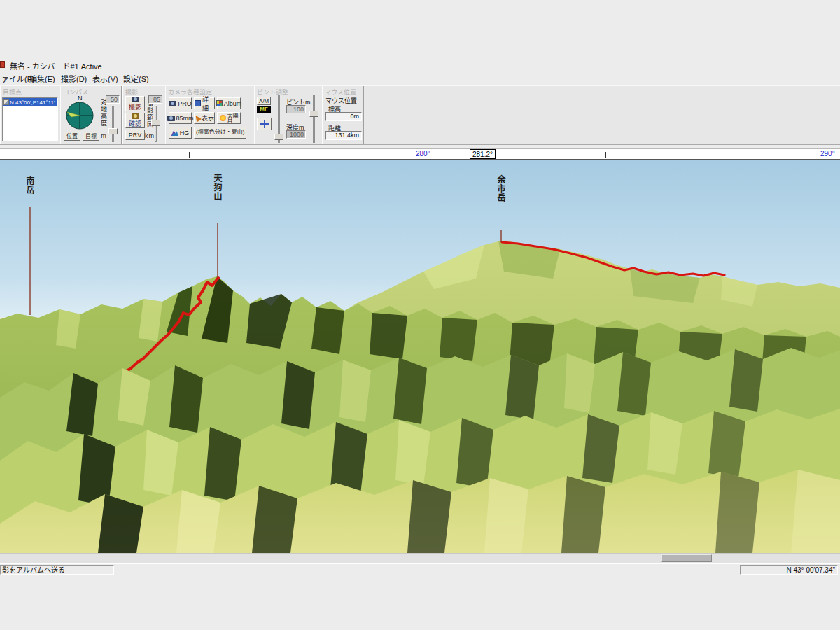 This screenshot has width=840, height=630. Describe the element at coordinates (185, 133) in the screenshot. I see `hg-button-label: HG` at that location.